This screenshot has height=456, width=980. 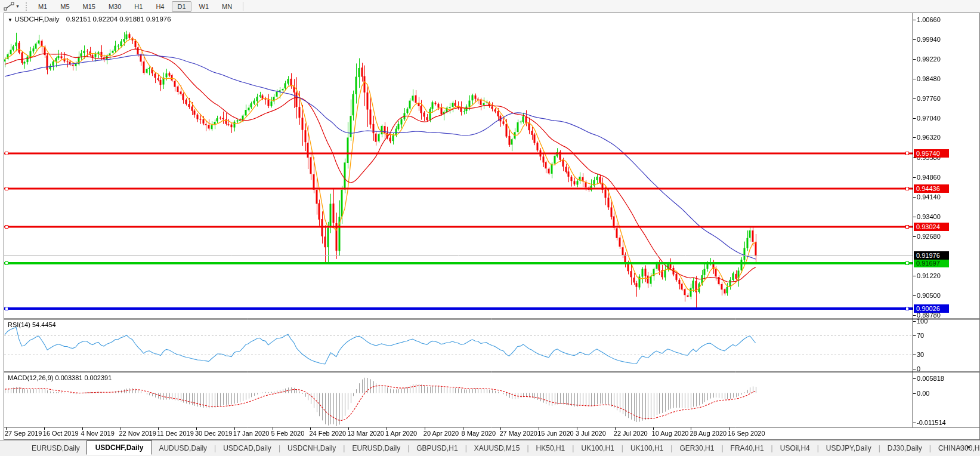 What do you see at coordinates (497, 448) in the screenshot?
I see `chart-tab-xauusd-m15: XAUUSD,M15` at bounding box center [497, 448].